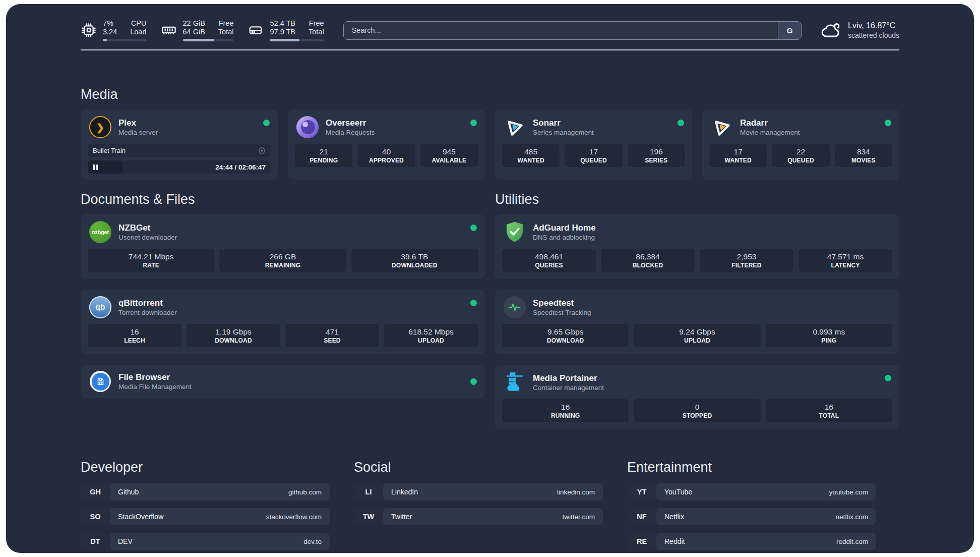 This screenshot has width=980, height=557. I want to click on section-title-documents: Documents & Files, so click(283, 200).